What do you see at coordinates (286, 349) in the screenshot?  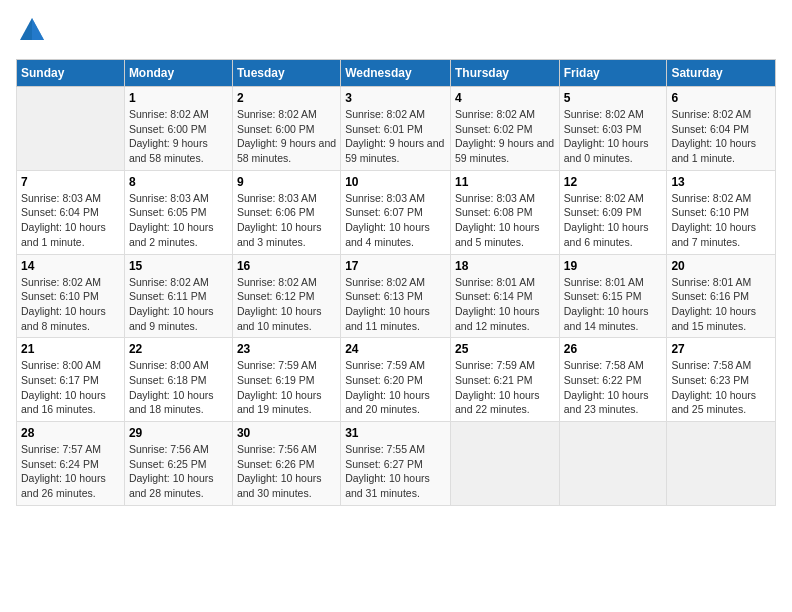 I see `day-number: 23` at bounding box center [286, 349].